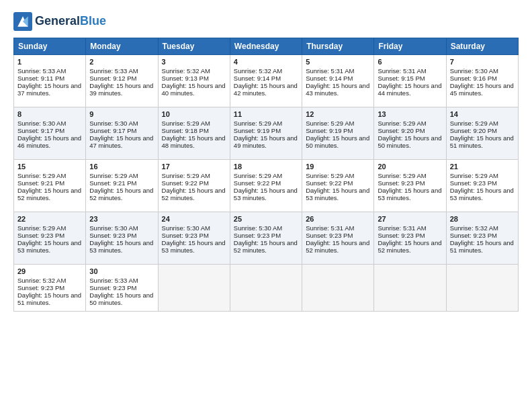 Image resolution: width=532 pixels, height=411 pixels. I want to click on day-number: 11, so click(266, 114).